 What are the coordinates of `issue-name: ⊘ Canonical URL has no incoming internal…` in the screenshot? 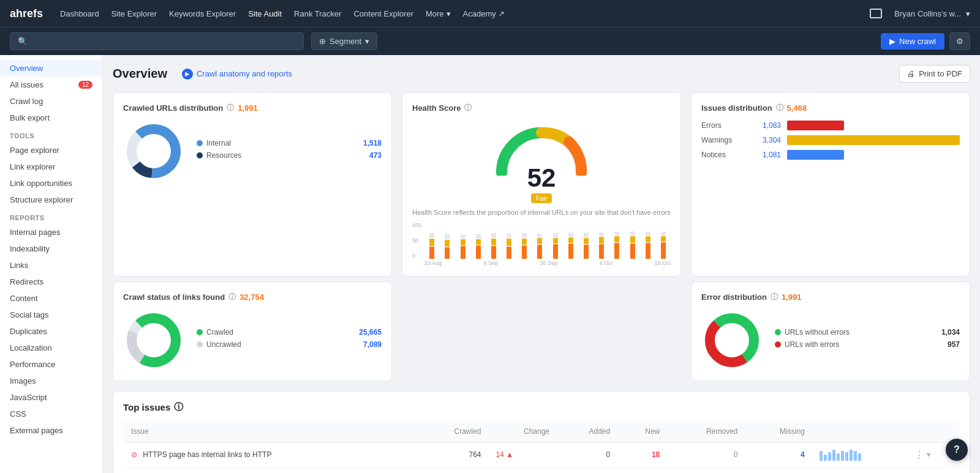 It's located at (271, 470).